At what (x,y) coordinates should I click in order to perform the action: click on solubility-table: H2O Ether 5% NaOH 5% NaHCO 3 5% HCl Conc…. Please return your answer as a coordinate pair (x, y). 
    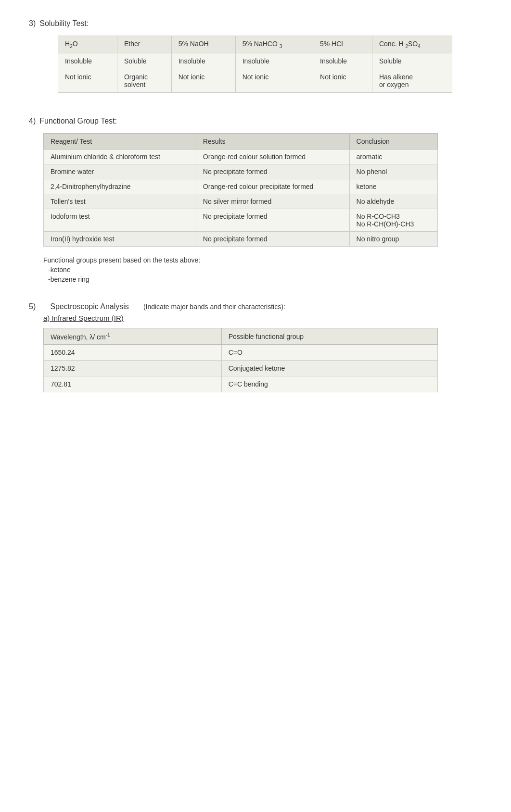
    Looking at the image, I should click on (255, 64).